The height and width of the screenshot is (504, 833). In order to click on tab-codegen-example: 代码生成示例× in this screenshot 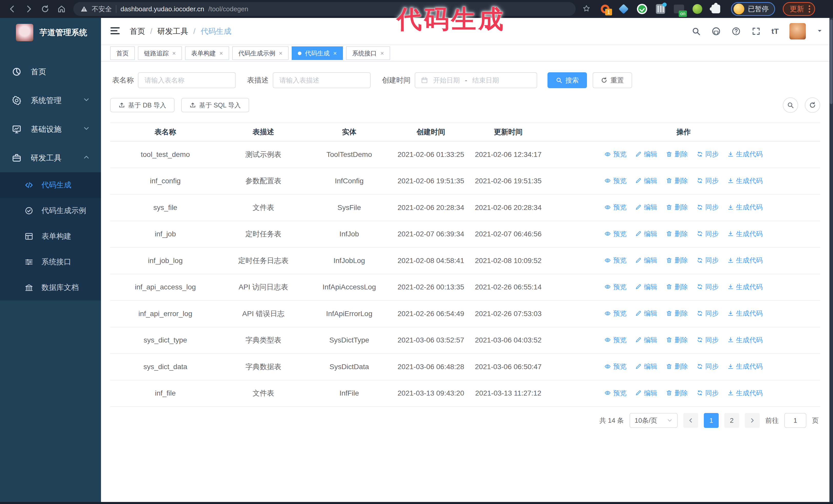, I will do `click(260, 53)`.